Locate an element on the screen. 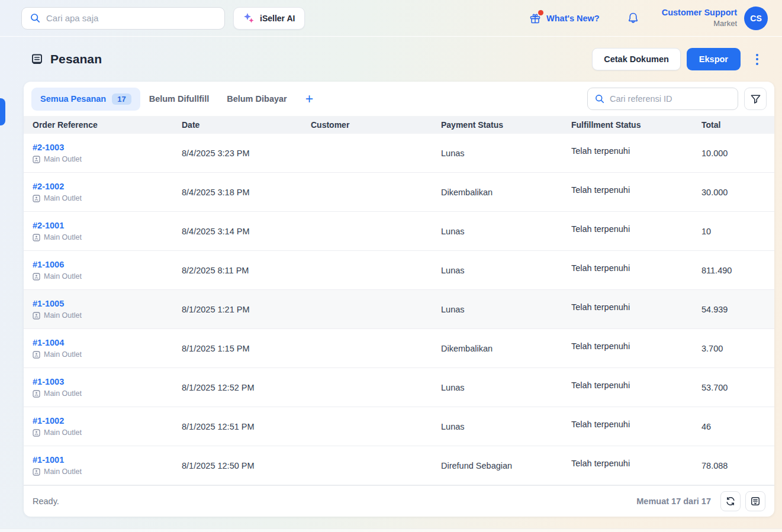 The height and width of the screenshot is (532, 782). page-header: Pesanan Cetak Dokumen Ekspor is located at coordinates (391, 59).